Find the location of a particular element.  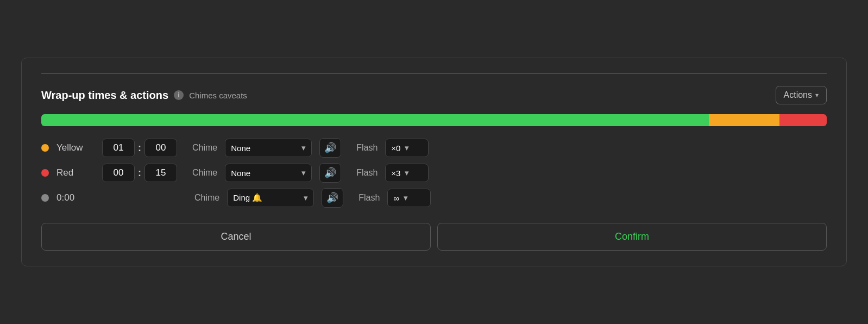

yellow-time-inputs: : is located at coordinates (140, 148).